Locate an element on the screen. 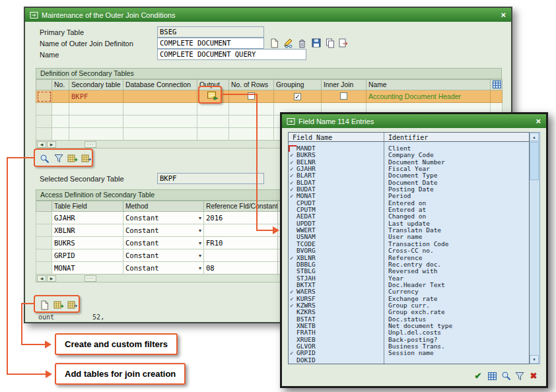  scrollbar-thumb is located at coordinates (534, 161).